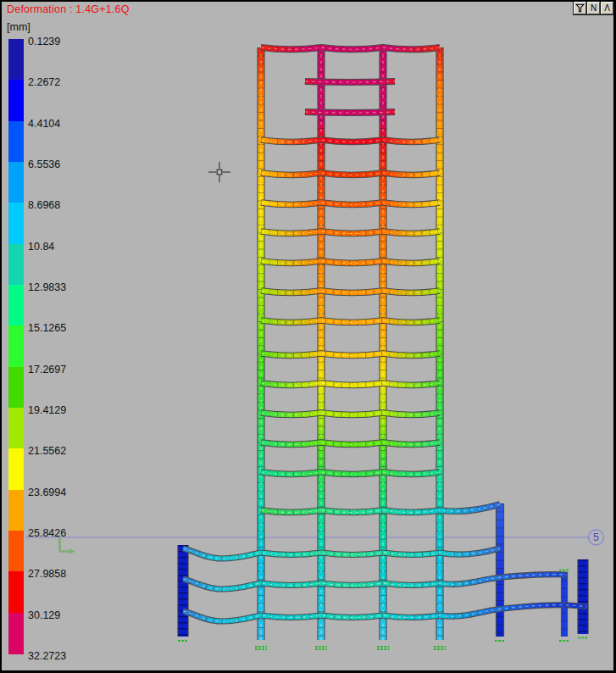 The width and height of the screenshot is (616, 673). Describe the element at coordinates (580, 8) in the screenshot. I see `filter-funnel-icon` at that location.